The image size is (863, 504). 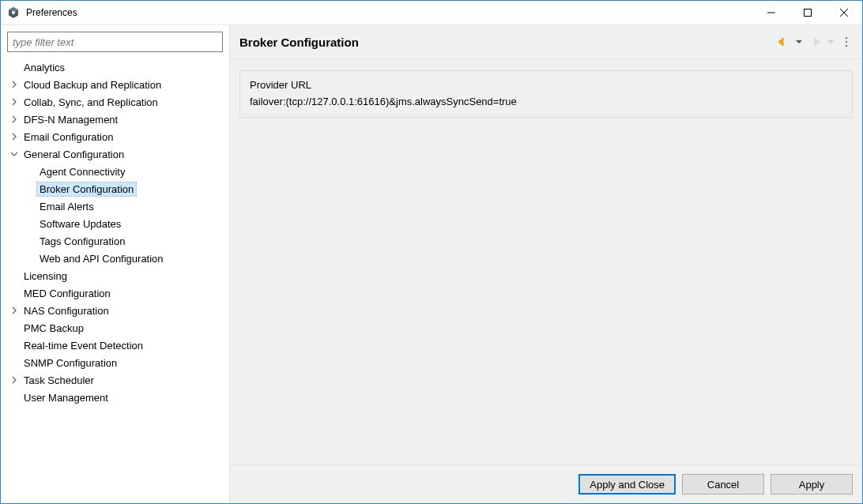 I want to click on provider-url-group: Provider URL failover:(tcp://127.0.0.1:6…, so click(x=546, y=94).